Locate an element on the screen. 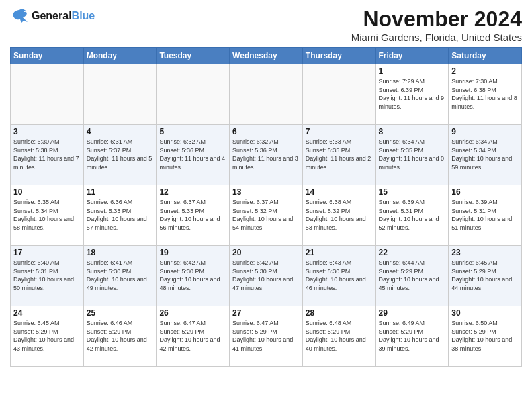 The image size is (532, 411). calendar-day-cell: 6Sunrise: 6:32 AM Sunset: 5:36 PM Daylig… is located at coordinates (266, 155).